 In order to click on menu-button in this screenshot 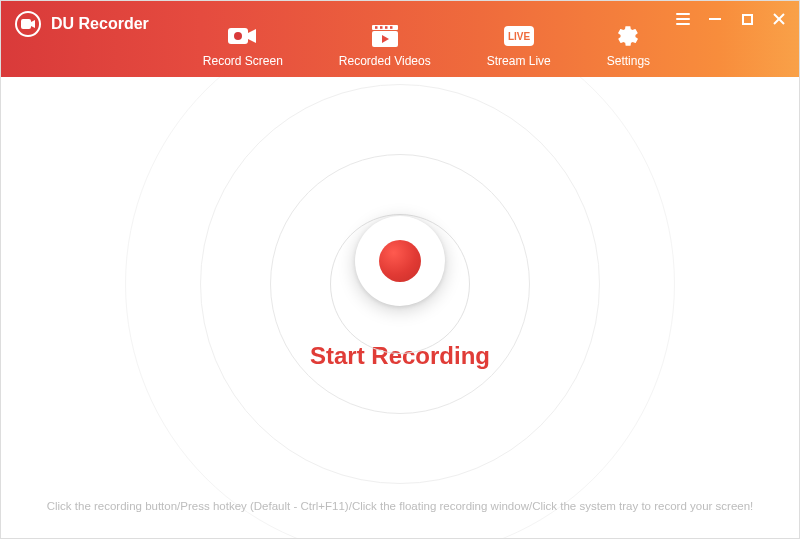, I will do `click(683, 19)`.